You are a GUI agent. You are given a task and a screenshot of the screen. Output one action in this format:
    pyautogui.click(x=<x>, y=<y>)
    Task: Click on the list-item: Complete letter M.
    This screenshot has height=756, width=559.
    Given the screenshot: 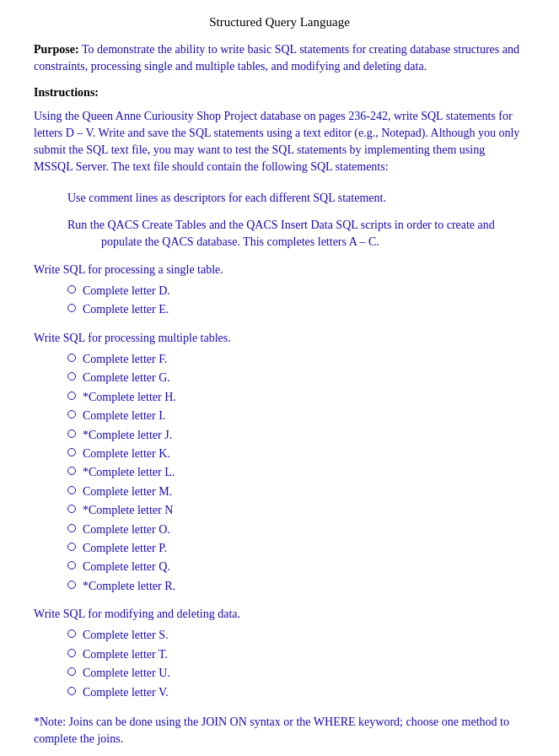 What is the action you would take?
    pyautogui.click(x=297, y=492)
    